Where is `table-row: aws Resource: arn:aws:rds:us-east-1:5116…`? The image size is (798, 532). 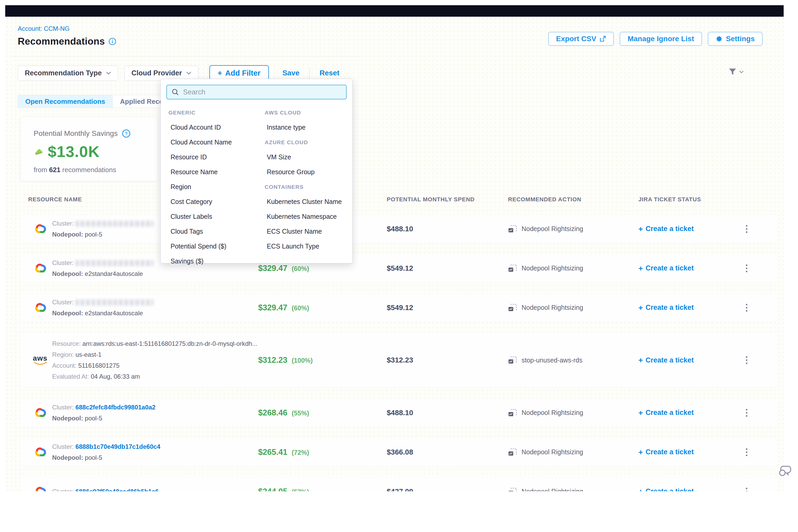 table-row: aws Resource: arn:aws:rds:us-east-1:5116… is located at coordinates (399, 360).